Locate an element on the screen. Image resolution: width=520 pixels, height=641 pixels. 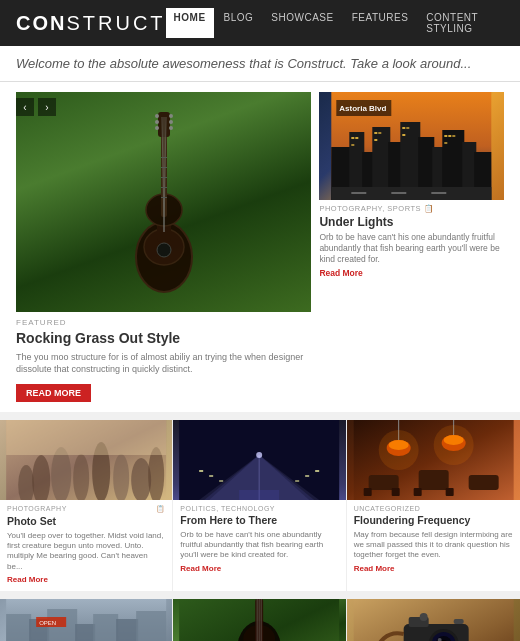
nav-blog: BLOG is located at coordinates (239, 23).